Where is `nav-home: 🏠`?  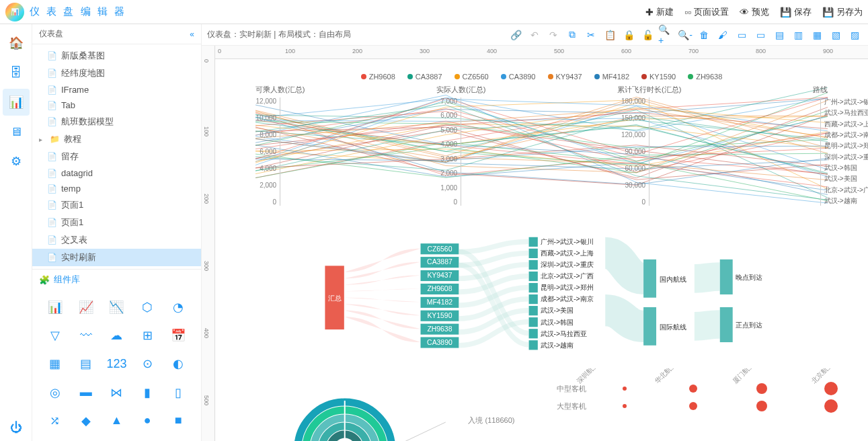 nav-home: 🏠 is located at coordinates (16, 43).